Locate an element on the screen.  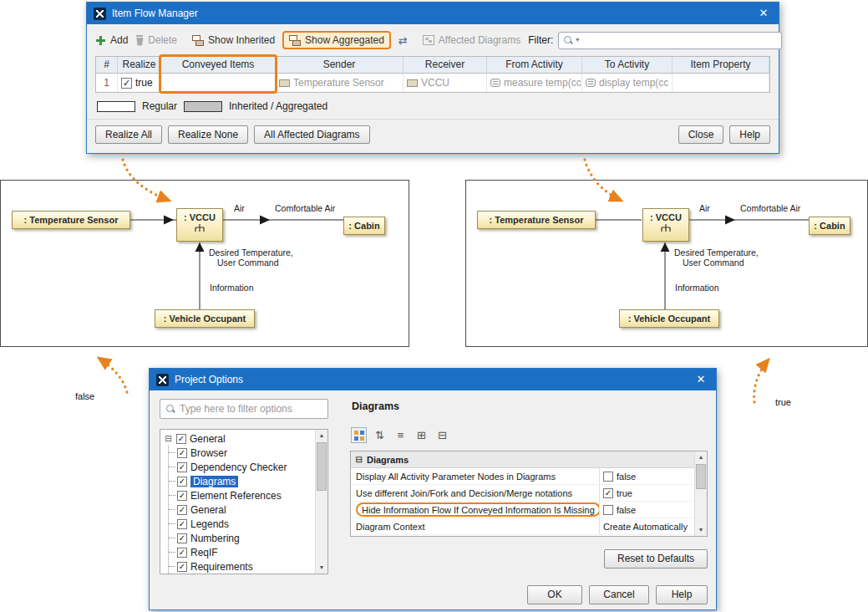
chevron-down-icon: ▾ is located at coordinates (577, 40).